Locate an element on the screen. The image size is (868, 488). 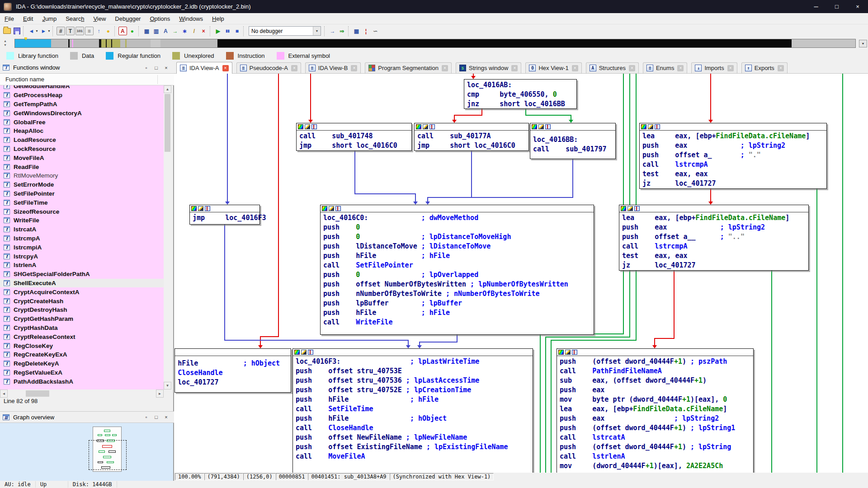
basic-block-jmp-4016f3: jmp loc_4016F3 is located at coordinates (225, 215).